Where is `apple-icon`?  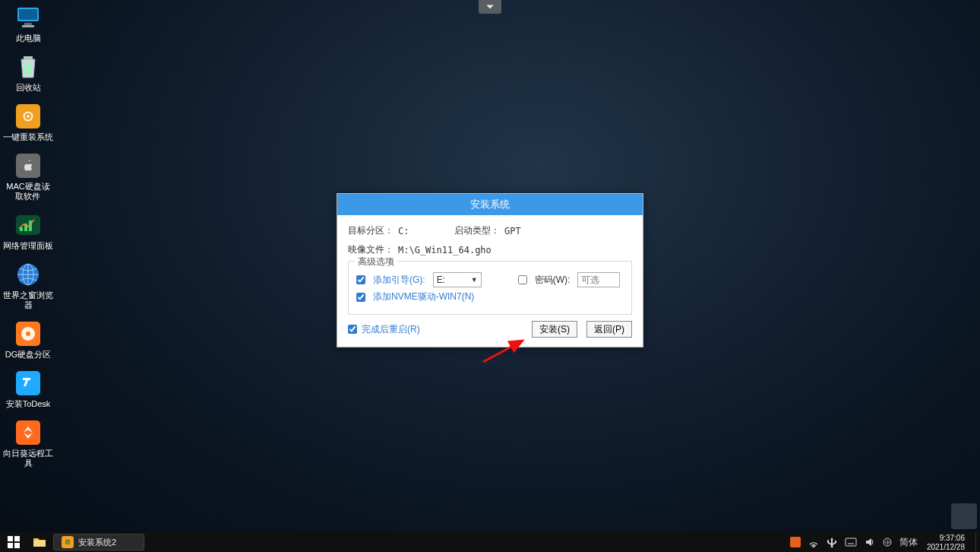
apple-icon is located at coordinates (28, 166).